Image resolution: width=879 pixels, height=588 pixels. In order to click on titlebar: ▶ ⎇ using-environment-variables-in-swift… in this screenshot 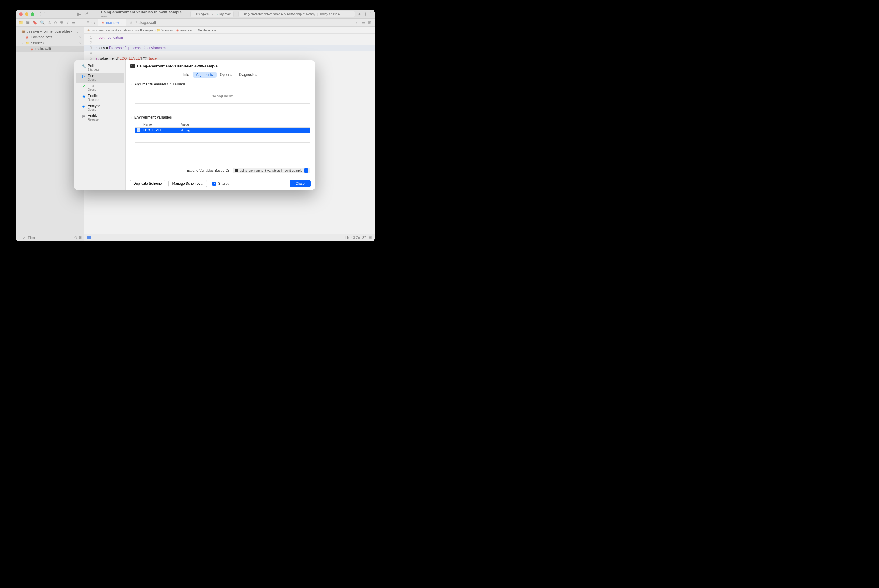, I will do `click(195, 14)`.